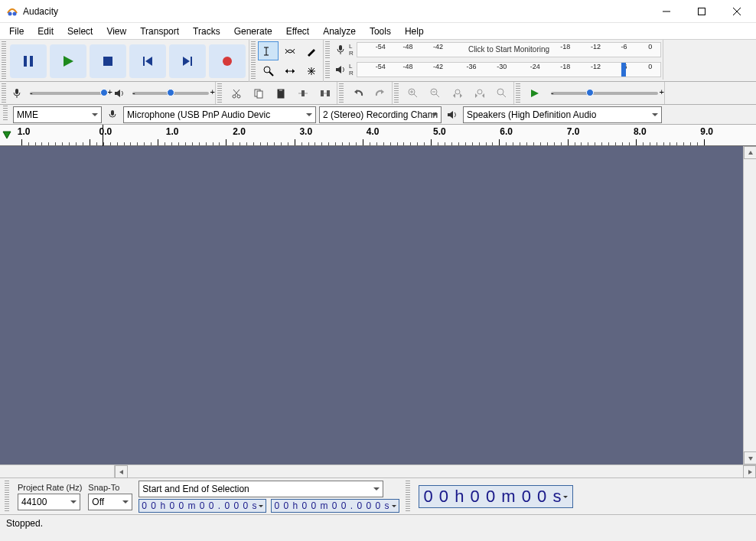 This screenshot has width=756, height=541. What do you see at coordinates (737, 11) in the screenshot?
I see `close-button` at bounding box center [737, 11].